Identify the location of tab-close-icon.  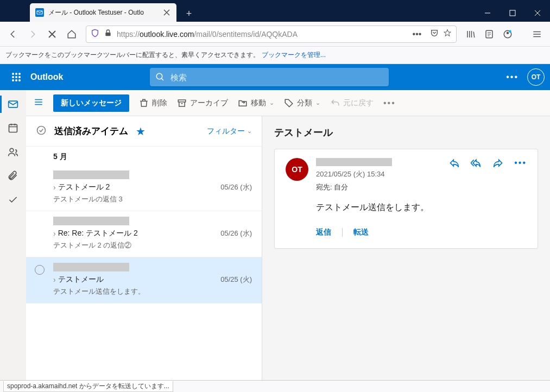
(167, 12).